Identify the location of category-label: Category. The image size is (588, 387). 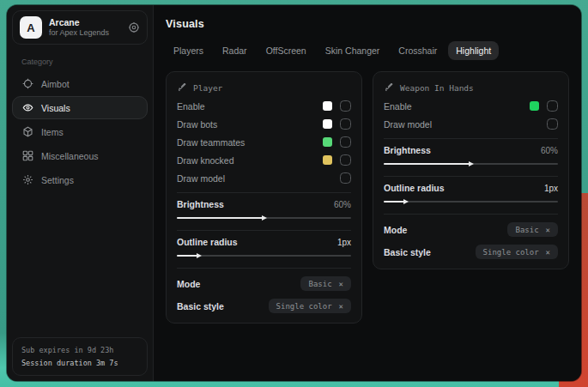
(88, 62).